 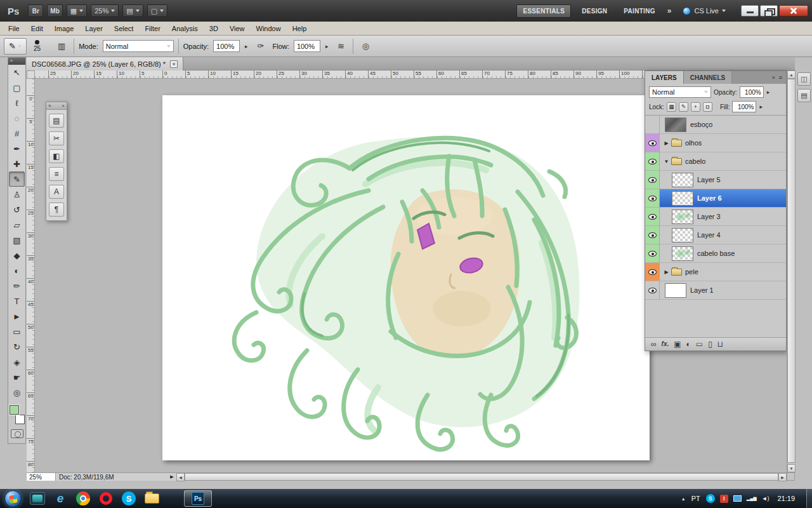 I want to click on lock-pixels-icon: ✎, so click(x=684, y=107).